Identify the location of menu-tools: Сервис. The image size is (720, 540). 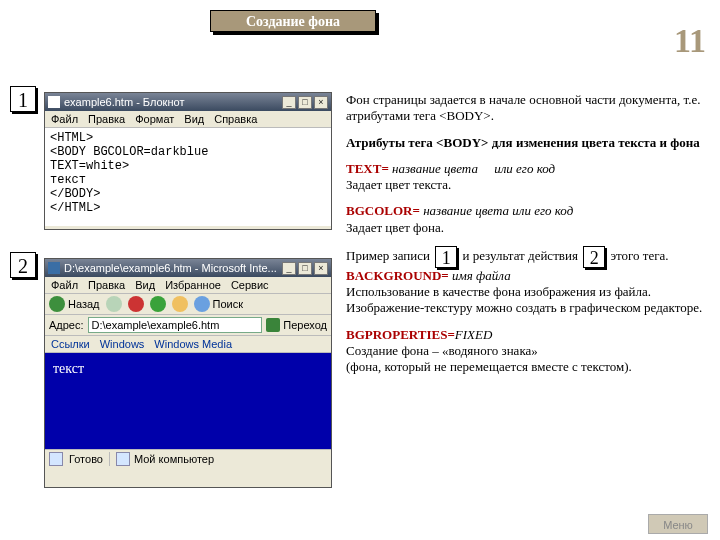
(250, 285).